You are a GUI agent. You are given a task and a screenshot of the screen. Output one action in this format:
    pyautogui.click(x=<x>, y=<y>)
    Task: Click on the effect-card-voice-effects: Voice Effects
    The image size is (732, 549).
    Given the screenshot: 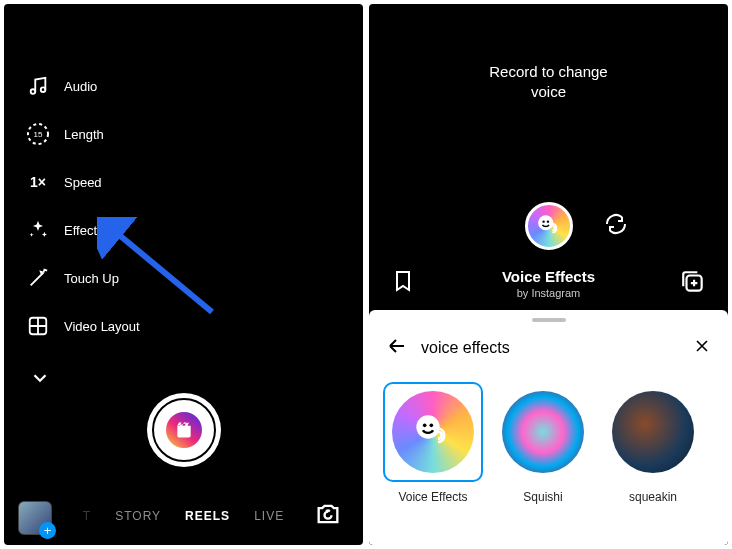 What is the action you would take?
    pyautogui.click(x=433, y=443)
    